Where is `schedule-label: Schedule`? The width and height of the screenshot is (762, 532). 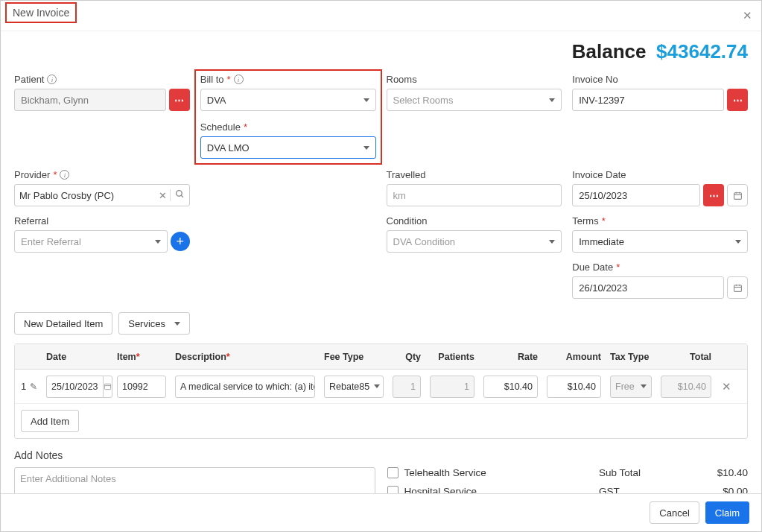
schedule-label: Schedule is located at coordinates (220, 127).